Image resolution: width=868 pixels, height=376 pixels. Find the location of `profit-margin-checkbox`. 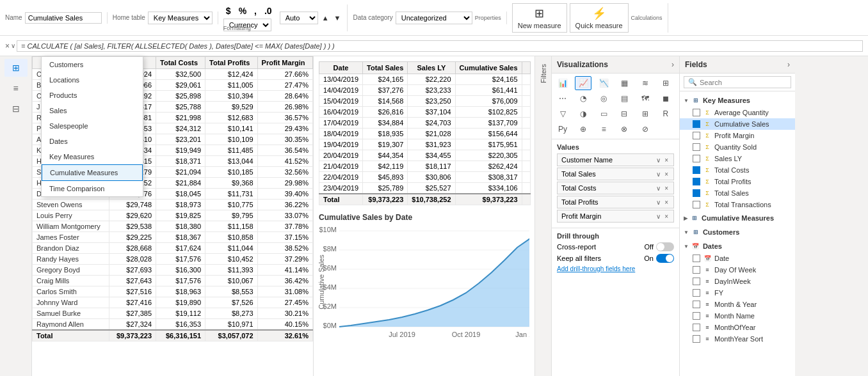

profit-margin-checkbox is located at coordinates (696, 136).